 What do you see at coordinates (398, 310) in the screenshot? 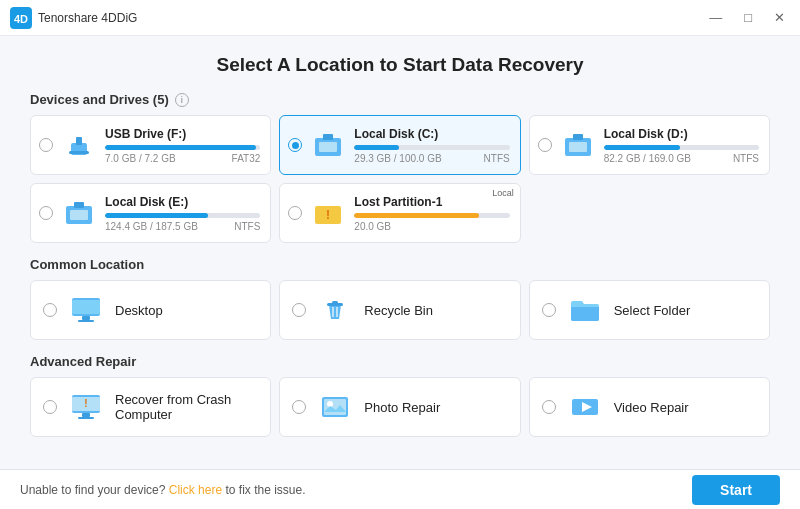
I see `recycle-label: Recycle Bin` at bounding box center [398, 310].